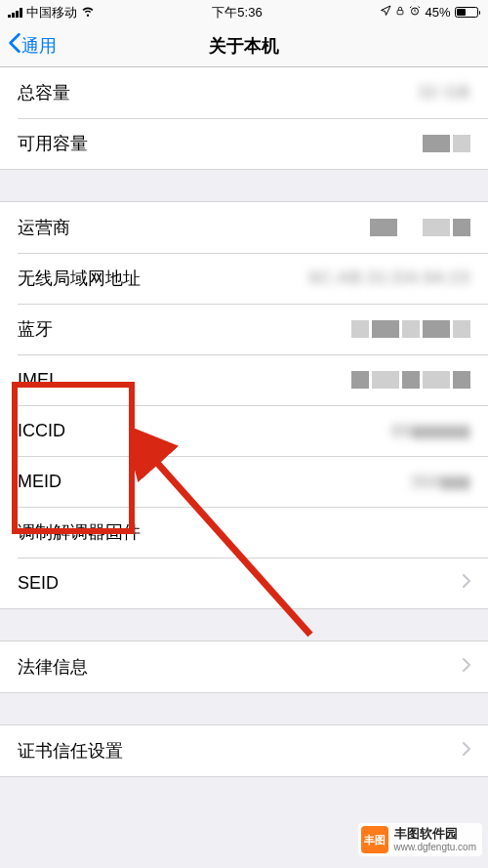  Describe the element at coordinates (445, 93) in the screenshot. I see `row-value: 32 GB` at that location.